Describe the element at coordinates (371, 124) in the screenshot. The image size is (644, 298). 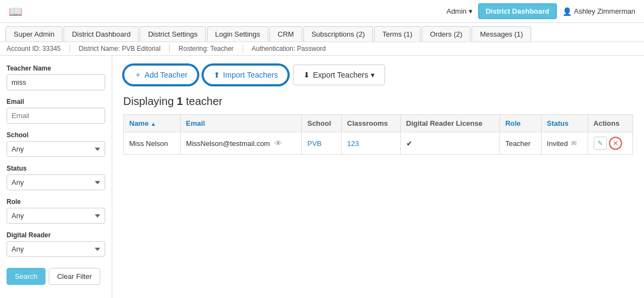
I see `col-header-classrooms: Classrooms` at that location.